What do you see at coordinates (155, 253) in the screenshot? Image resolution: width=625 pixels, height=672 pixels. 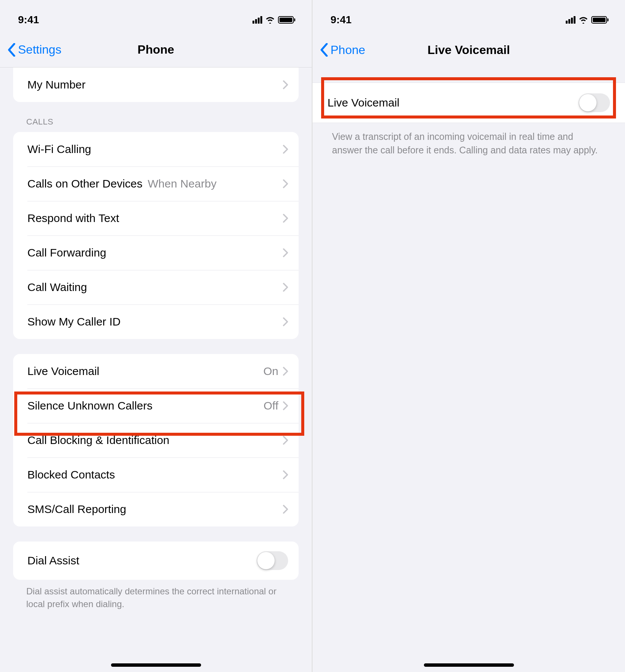 I see `row-label: Call Forwarding` at bounding box center [155, 253].